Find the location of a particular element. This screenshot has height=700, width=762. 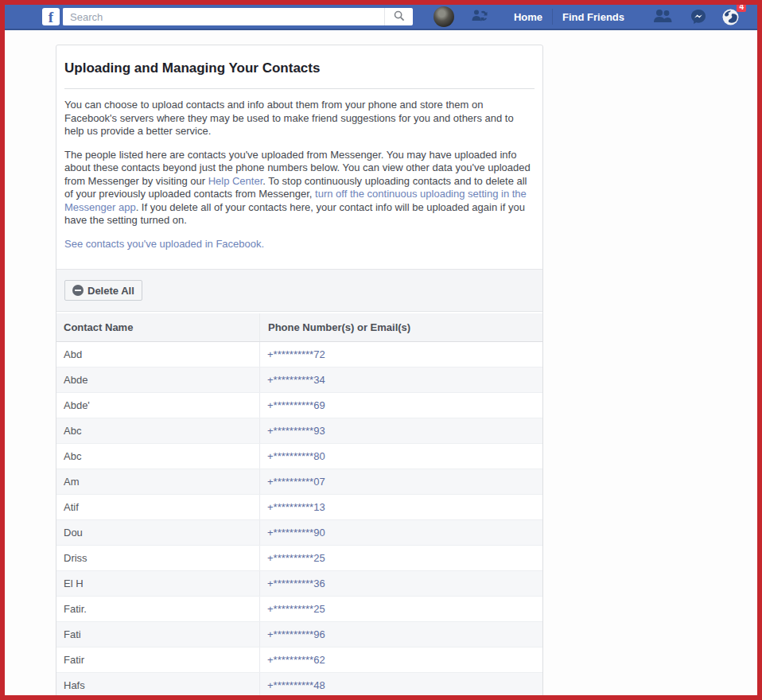

profile-avatar is located at coordinates (444, 17).